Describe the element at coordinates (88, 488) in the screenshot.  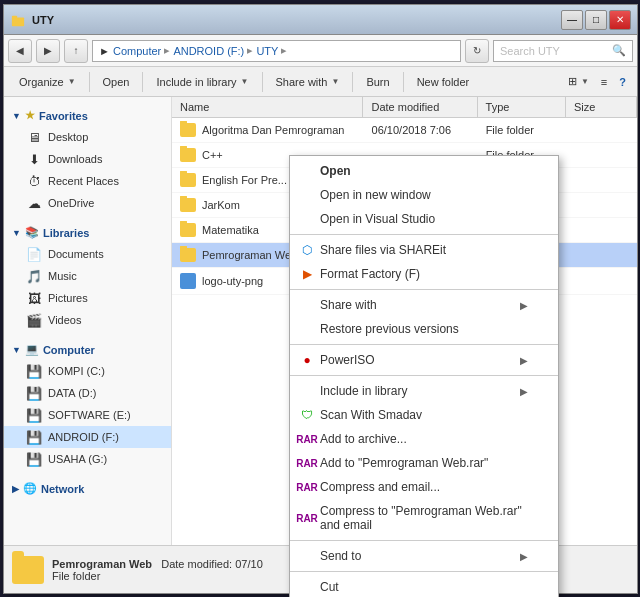
I see `network-section: ▶ 🌐 Network` at that location.